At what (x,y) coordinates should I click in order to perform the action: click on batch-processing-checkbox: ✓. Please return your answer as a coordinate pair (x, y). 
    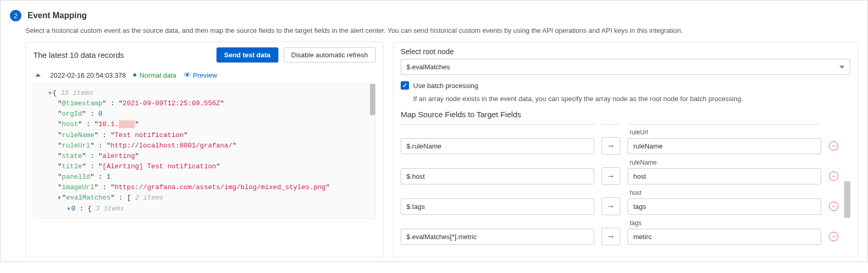
    Looking at the image, I should click on (405, 85).